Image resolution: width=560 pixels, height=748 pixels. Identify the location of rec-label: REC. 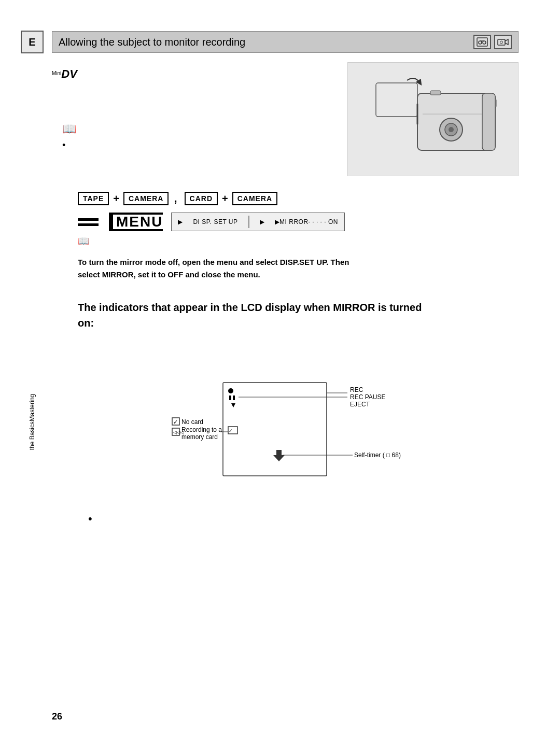
(357, 390).